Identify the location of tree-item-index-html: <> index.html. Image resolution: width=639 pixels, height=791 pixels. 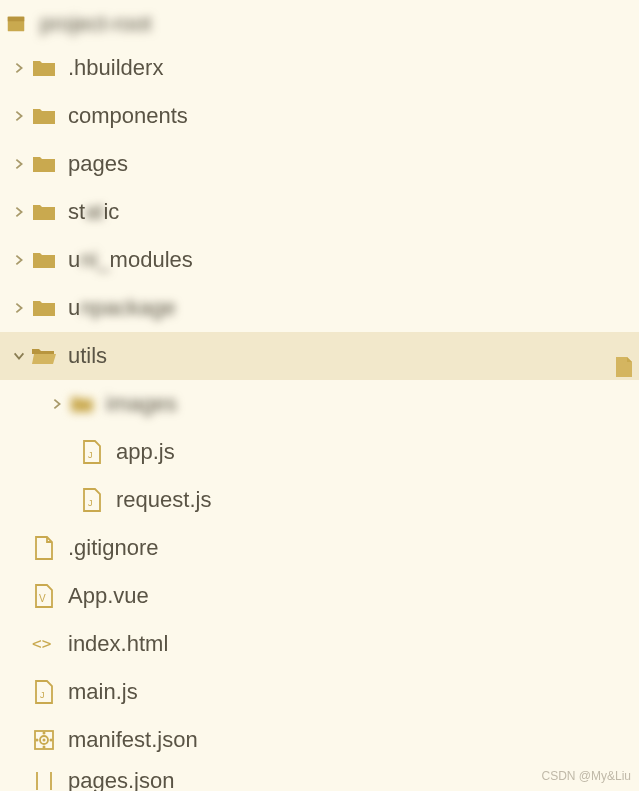
(320, 644).